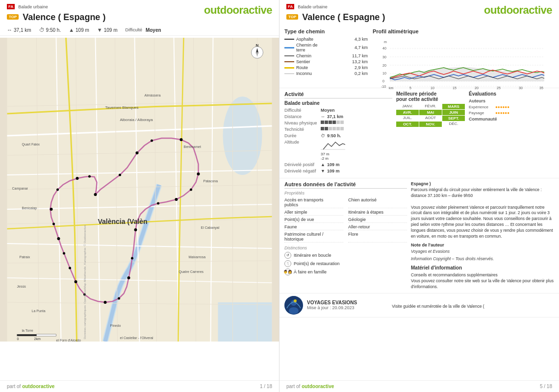 The image size is (559, 392). I want to click on stats-bar: ↔ 37,1 km ⏱ 9:50 h. ▲ 109 m ▼ 109 m Diff…, so click(139, 30).